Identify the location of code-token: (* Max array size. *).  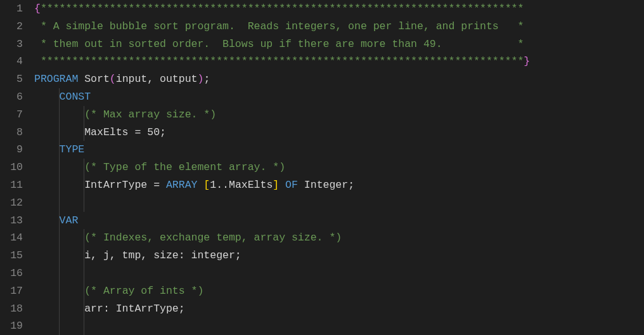
(150, 114).